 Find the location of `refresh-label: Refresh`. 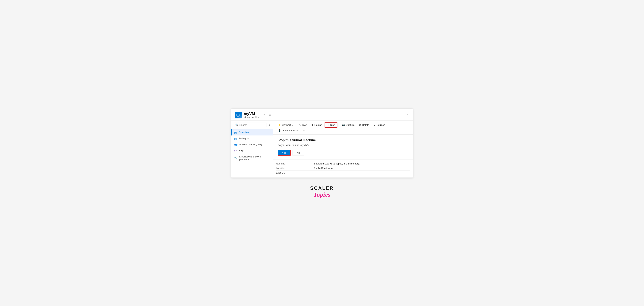

refresh-label: Refresh is located at coordinates (381, 125).